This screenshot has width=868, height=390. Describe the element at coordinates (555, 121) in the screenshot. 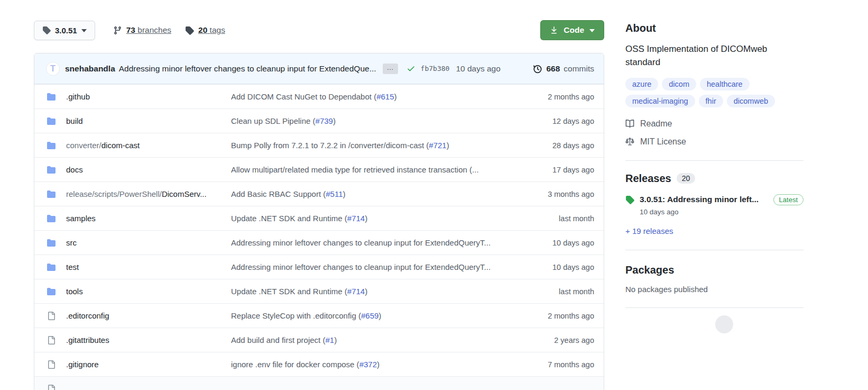

I see `commit-date: 12 days ago` at that location.